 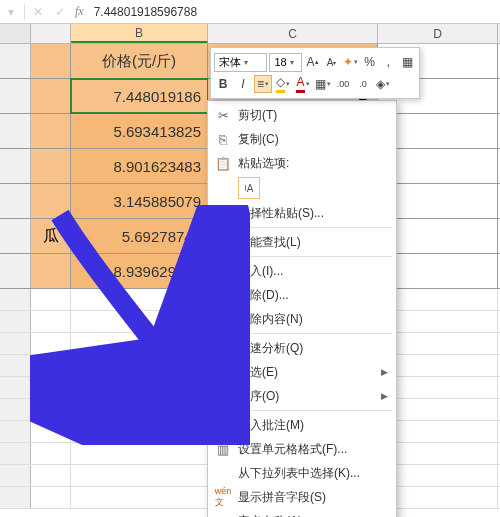 What do you see at coordinates (140, 131) in the screenshot?
I see `cell: 5.693413825` at bounding box center [140, 131].